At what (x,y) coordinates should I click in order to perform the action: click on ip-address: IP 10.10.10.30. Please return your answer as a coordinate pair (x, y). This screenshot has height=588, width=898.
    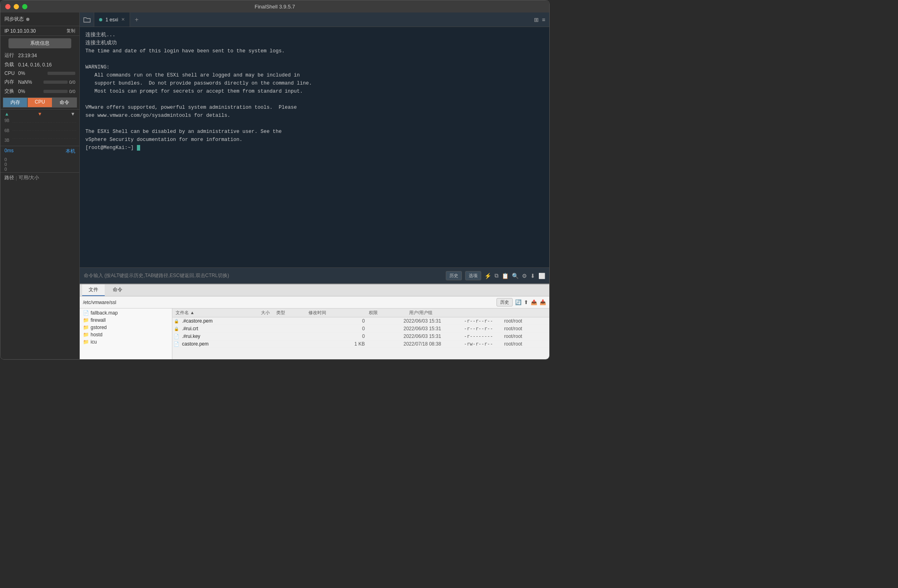
    Looking at the image, I should click on (20, 31).